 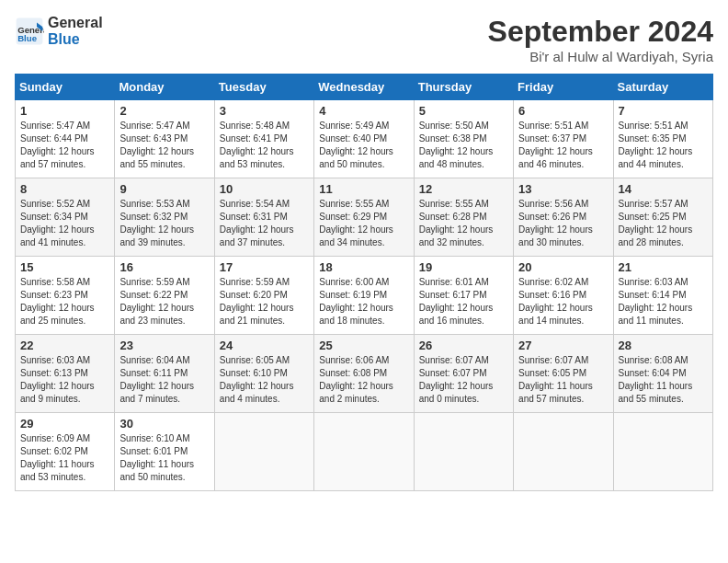 I want to click on title-section: September 2024 Bi'r al Hulw al Wardiyah,…, so click(x=601, y=40).